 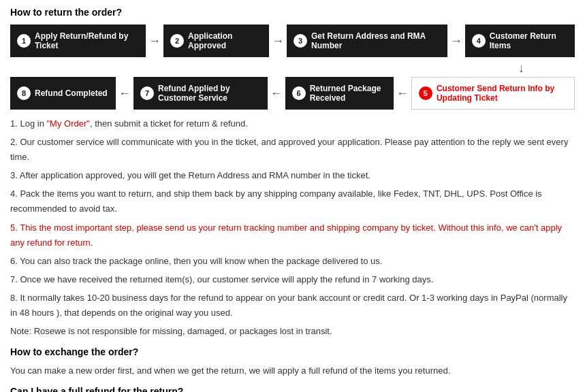 I want to click on arrow-8-7: ←, so click(x=125, y=94).